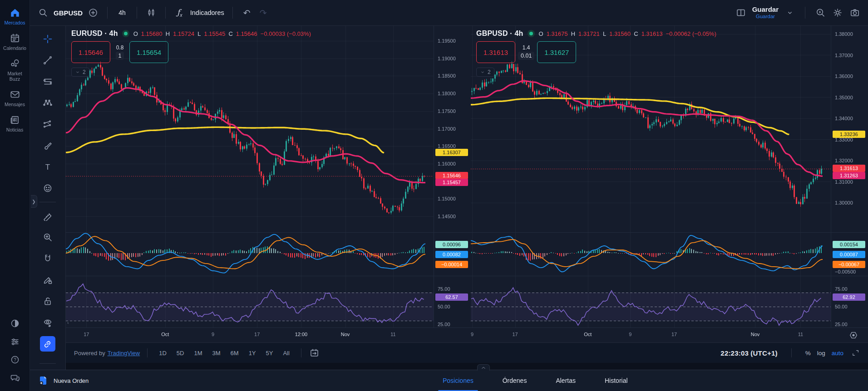  Describe the element at coordinates (515, 381) in the screenshot. I see `tab-ordenes: Órdenes` at that location.